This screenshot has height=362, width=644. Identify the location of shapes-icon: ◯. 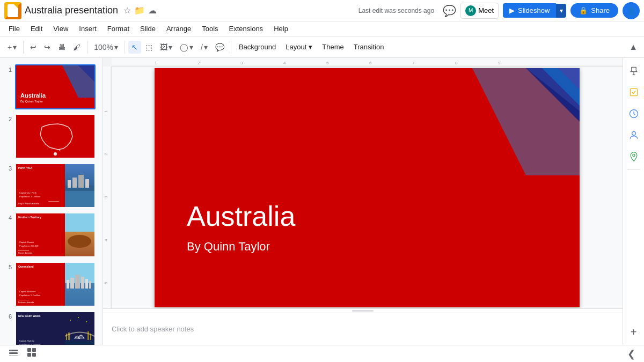
(184, 47).